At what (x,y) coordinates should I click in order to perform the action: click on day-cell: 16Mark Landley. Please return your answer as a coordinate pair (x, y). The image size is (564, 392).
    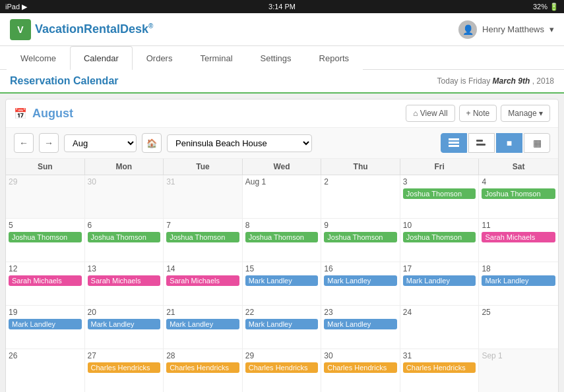
    Looking at the image, I should click on (361, 283).